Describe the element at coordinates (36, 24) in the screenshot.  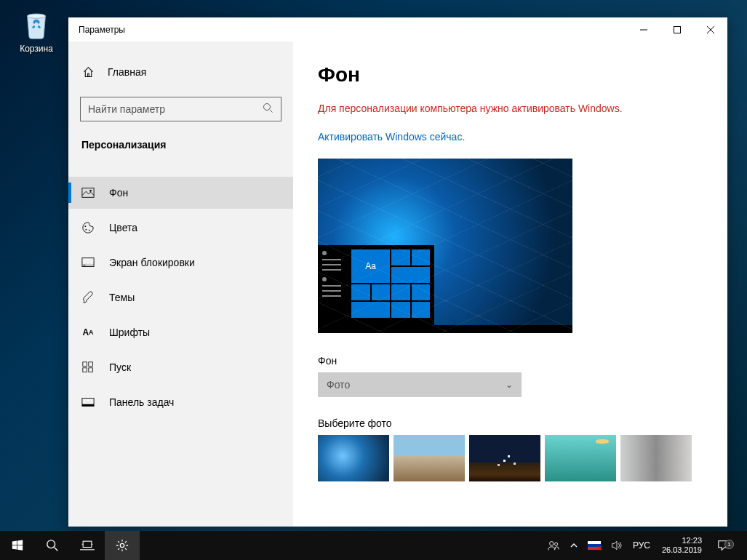
I see `recycle-bin-icon` at that location.